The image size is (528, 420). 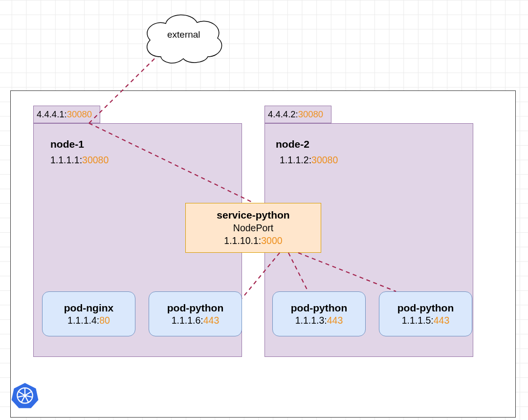 What do you see at coordinates (309, 160) in the screenshot?
I see `node-2-internal-ip: 1.1.1.2:30080` at bounding box center [309, 160].